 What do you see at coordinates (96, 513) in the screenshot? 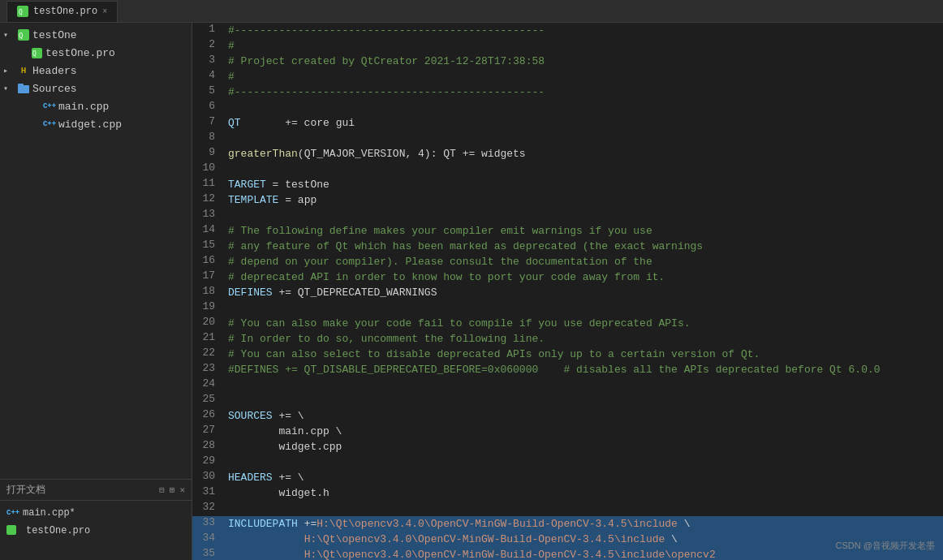
I see `open-file-main-cpp: C++ main.cpp*` at bounding box center [96, 513].